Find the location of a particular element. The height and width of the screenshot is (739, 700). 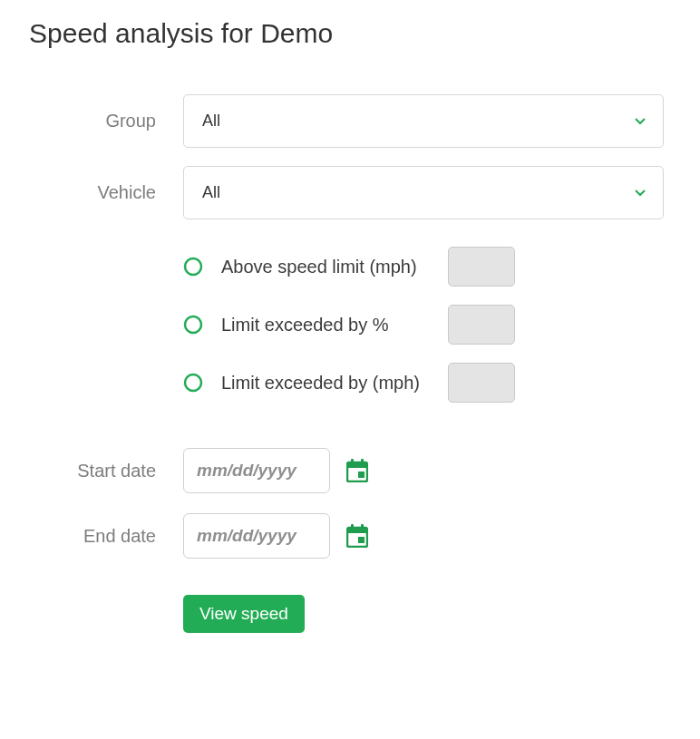

start-date-label: Start date is located at coordinates (116, 472).